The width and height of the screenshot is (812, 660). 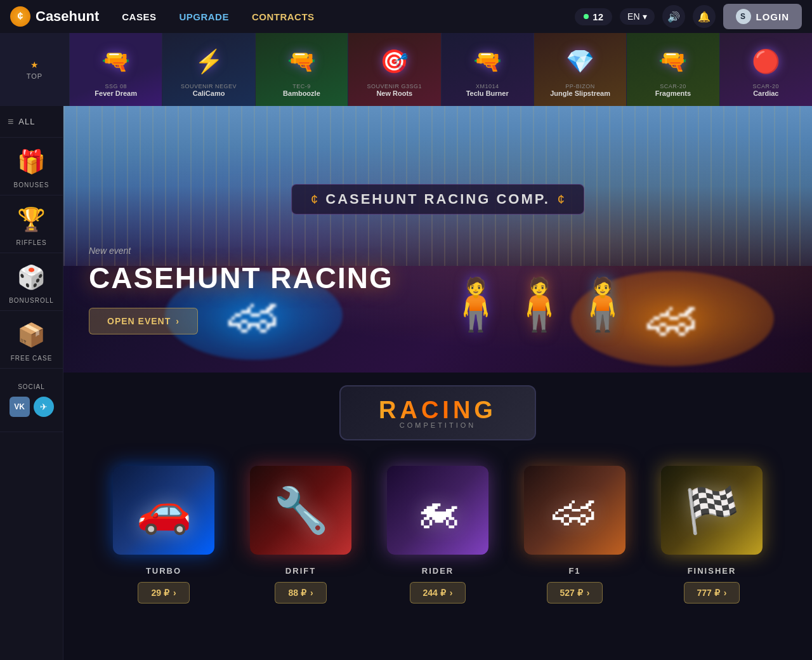 I want to click on case-item-rider: 🏍 RIDER 244 ₽ ›, so click(x=438, y=532).